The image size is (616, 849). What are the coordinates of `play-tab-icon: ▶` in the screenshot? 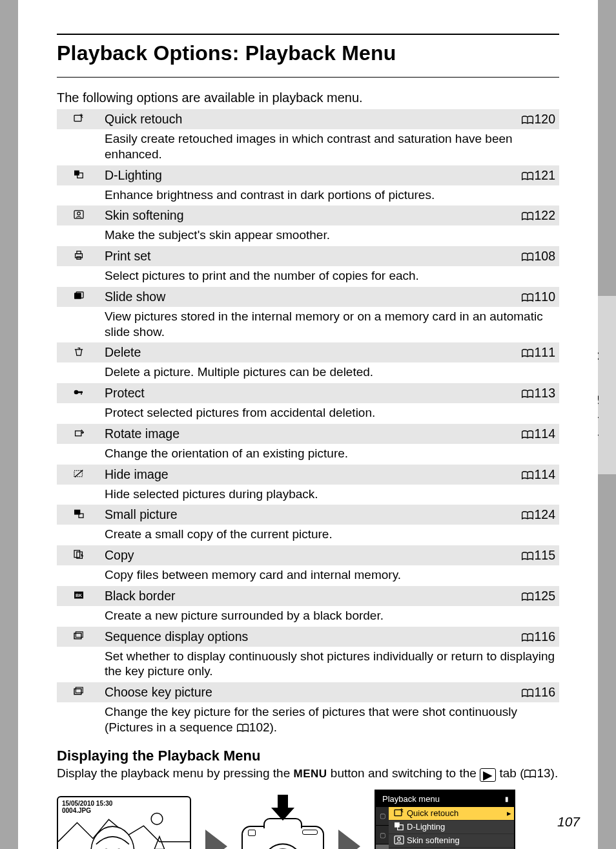 It's located at (488, 775).